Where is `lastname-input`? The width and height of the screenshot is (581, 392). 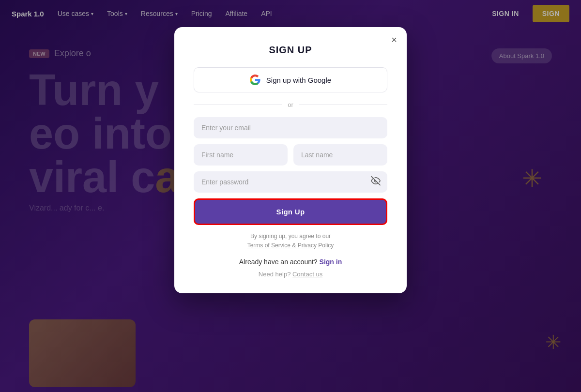
lastname-input is located at coordinates (340, 155).